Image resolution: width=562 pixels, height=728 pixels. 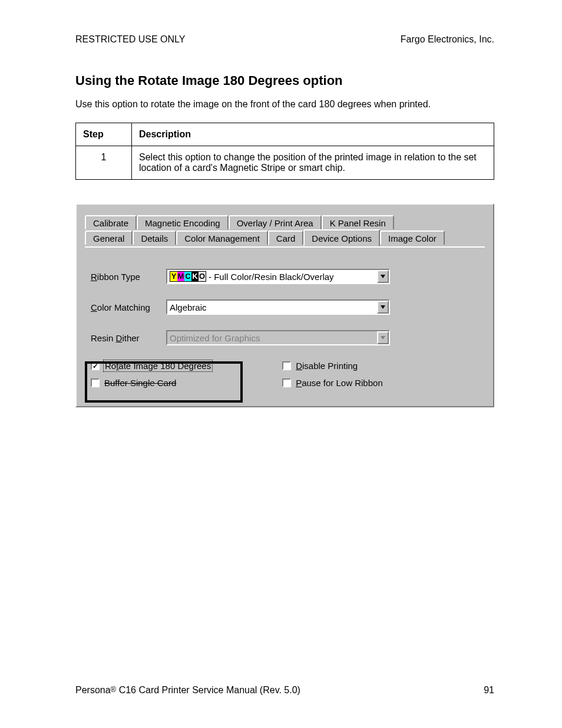 What do you see at coordinates (412, 238) in the screenshot?
I see `tab-image-color: Image Color` at bounding box center [412, 238].